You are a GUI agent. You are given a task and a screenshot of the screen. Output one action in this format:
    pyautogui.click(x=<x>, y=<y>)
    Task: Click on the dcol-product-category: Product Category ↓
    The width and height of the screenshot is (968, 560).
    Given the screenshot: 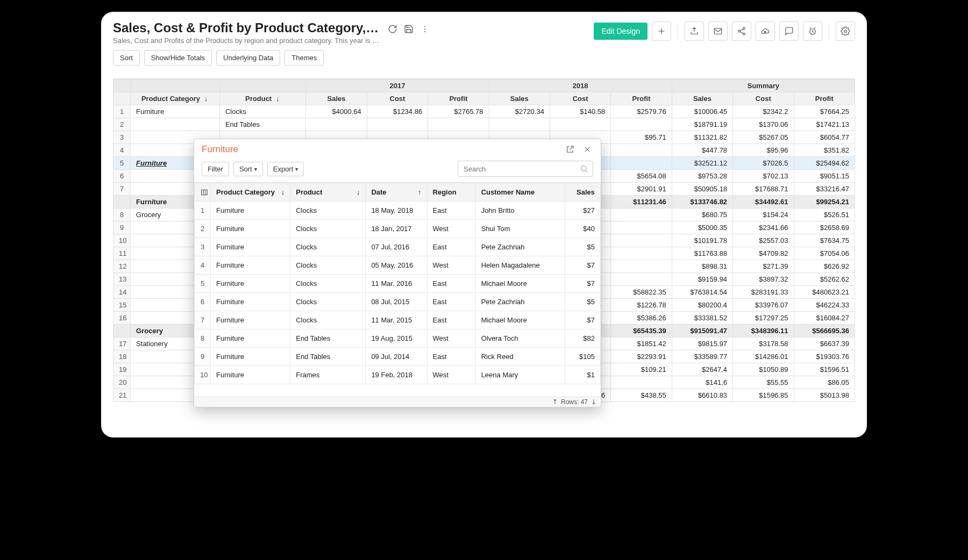 What is the action you would take?
    pyautogui.click(x=251, y=192)
    